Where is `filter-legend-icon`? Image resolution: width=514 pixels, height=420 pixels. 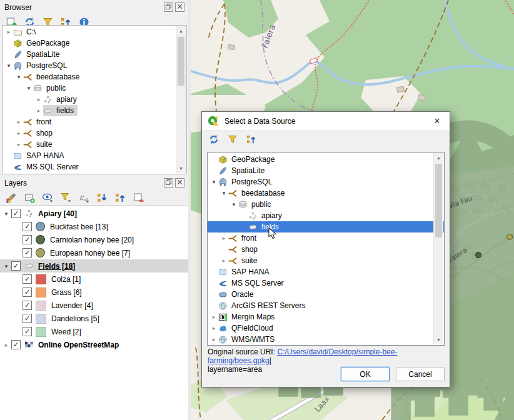 filter-legend-icon is located at coordinates (66, 198).